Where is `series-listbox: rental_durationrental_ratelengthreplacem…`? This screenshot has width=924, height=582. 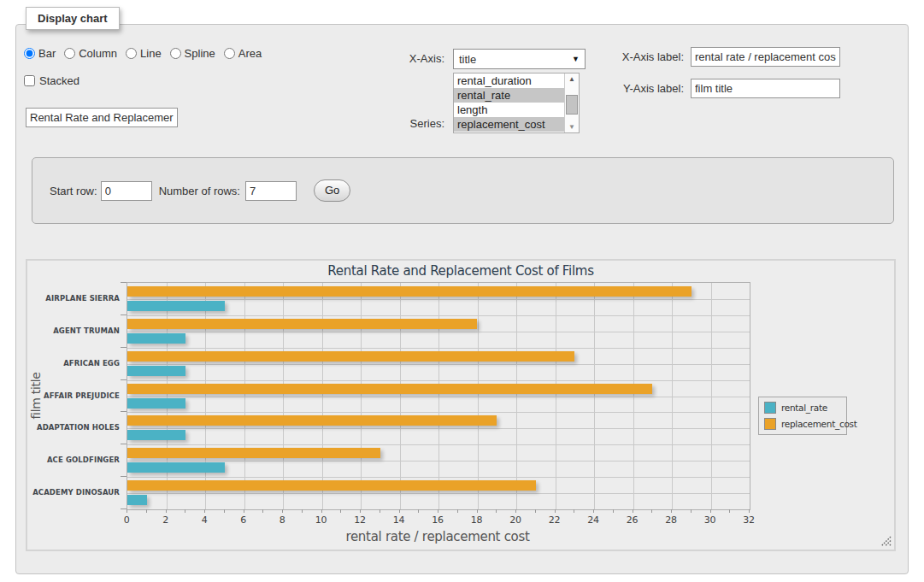 series-listbox: rental_durationrental_ratelengthreplacem… is located at coordinates (516, 103).